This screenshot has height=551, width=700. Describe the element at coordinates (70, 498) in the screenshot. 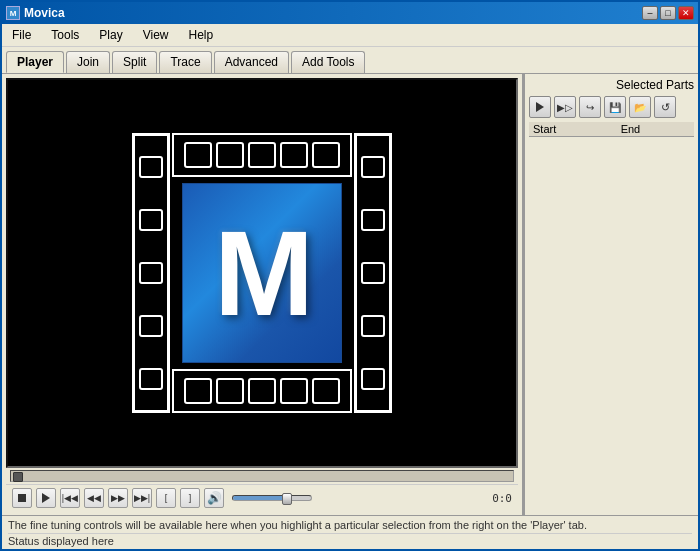

I see `skip-start-icon: |◀◀` at that location.